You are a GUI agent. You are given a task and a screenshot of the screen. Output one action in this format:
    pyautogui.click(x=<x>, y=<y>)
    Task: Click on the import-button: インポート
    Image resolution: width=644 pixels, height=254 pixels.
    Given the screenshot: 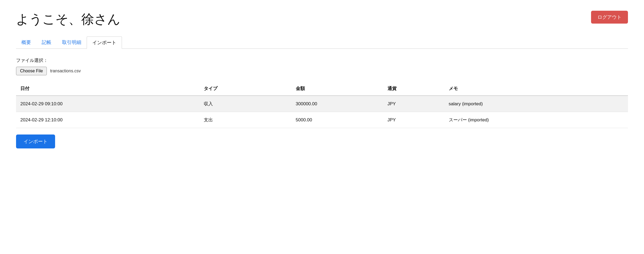 What is the action you would take?
    pyautogui.click(x=36, y=141)
    